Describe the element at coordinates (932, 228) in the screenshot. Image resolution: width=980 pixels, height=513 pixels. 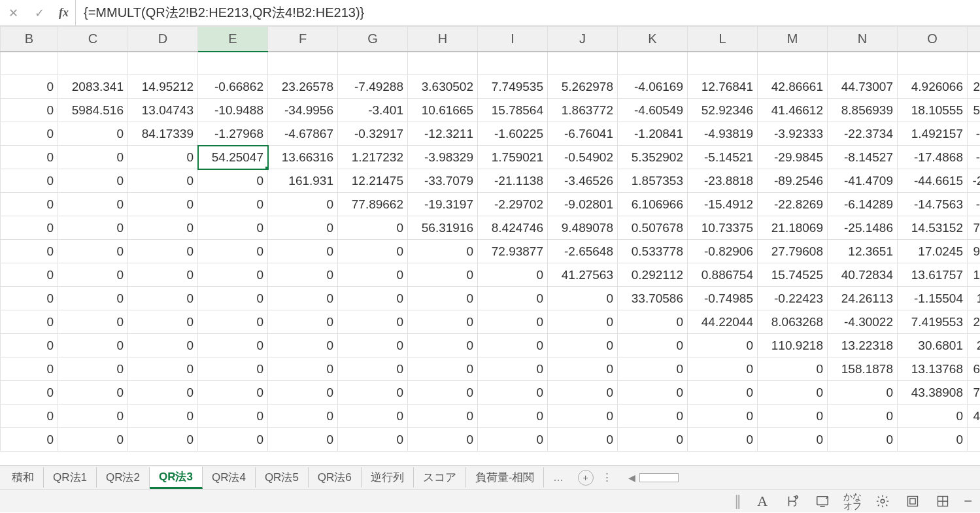
I see `cell: 14.53152` at that location.